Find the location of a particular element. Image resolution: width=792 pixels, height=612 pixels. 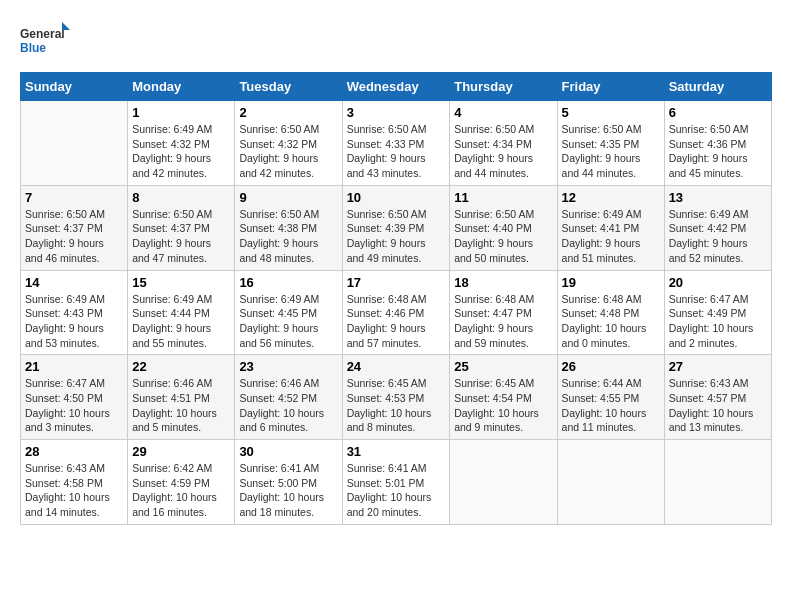

day-number: 14 is located at coordinates (74, 282).